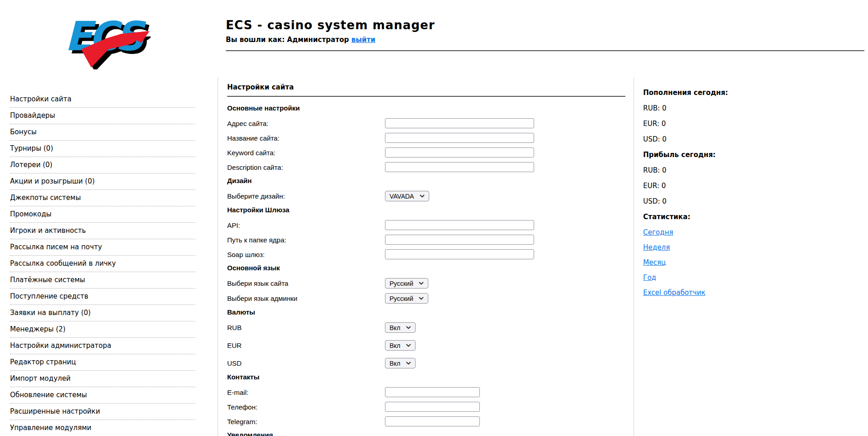  I want to click on api-input, so click(460, 225).